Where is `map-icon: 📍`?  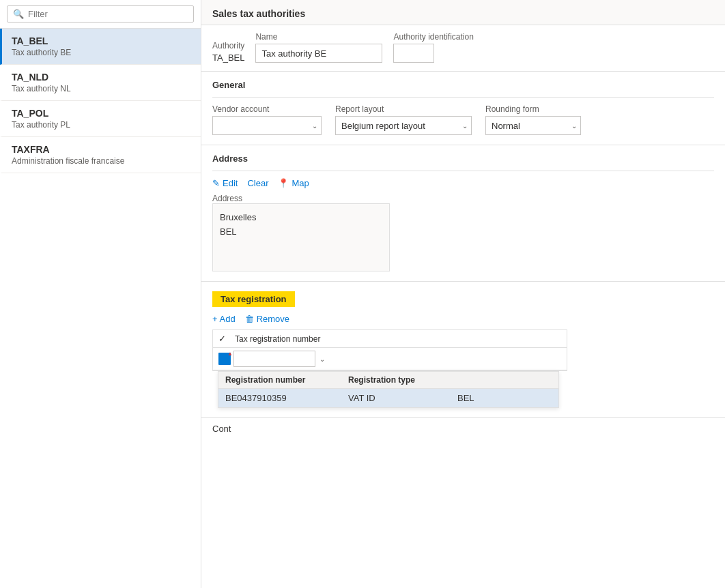
map-icon: 📍 is located at coordinates (283, 183).